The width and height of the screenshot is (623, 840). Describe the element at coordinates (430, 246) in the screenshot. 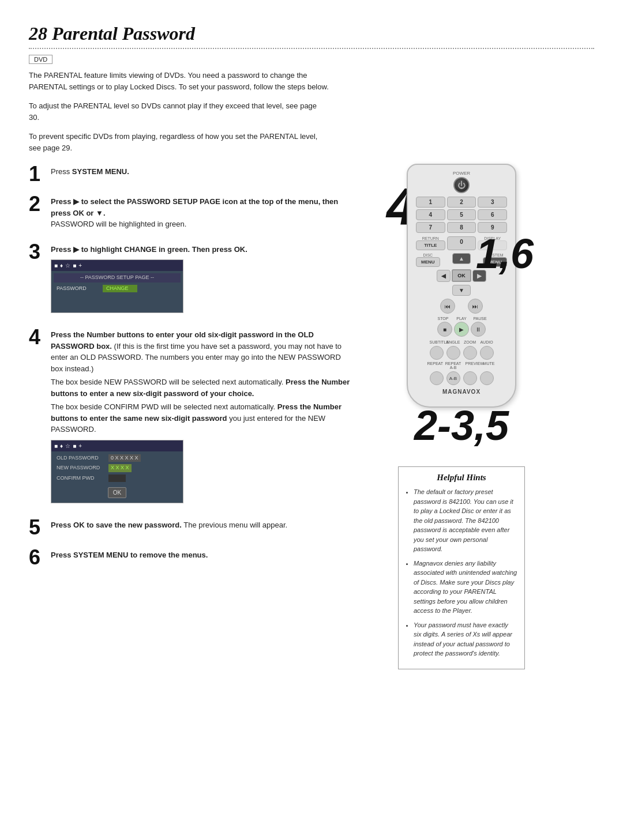

I see `title-btn: TITLE` at that location.